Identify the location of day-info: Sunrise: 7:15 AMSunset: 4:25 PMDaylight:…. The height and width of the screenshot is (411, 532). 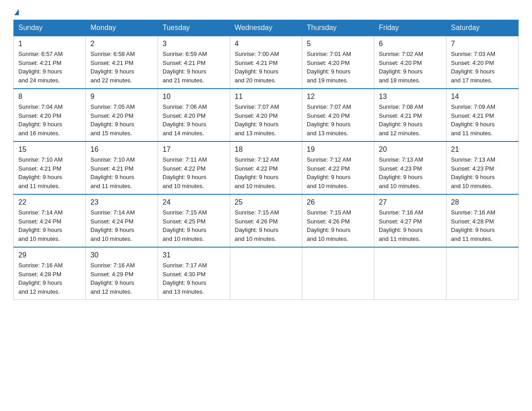
(184, 226).